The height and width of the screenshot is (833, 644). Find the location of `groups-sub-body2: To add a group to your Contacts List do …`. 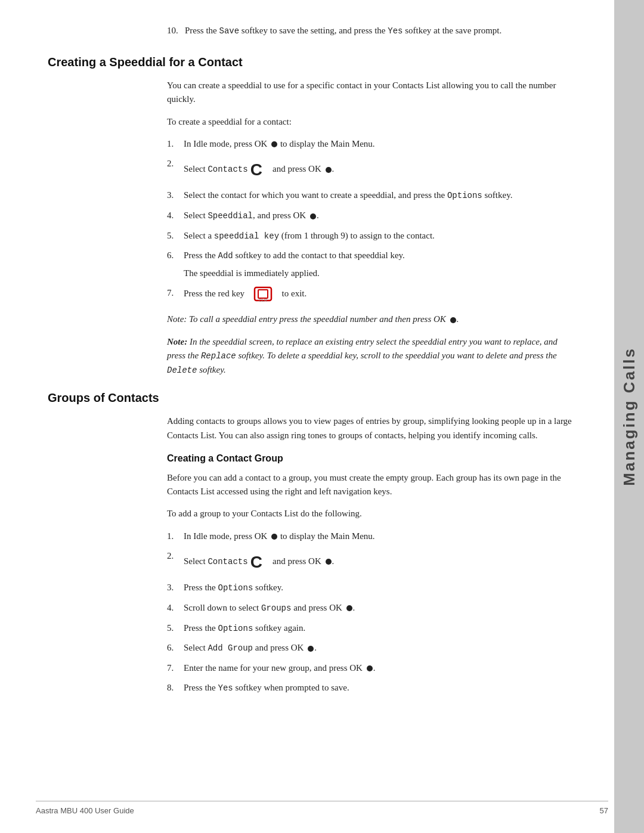

groups-sub-body2: To add a group to your Contacts List do … is located at coordinates (370, 514).